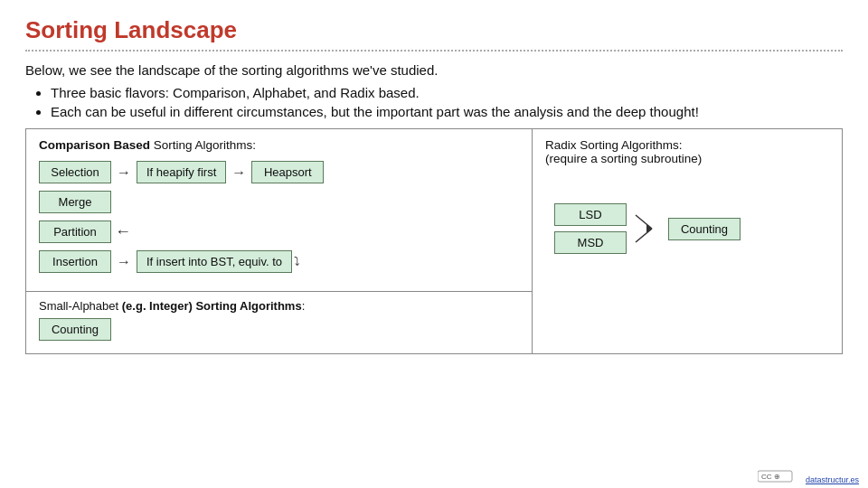 The height and width of the screenshot is (488, 868). What do you see at coordinates (776, 476) in the screenshot?
I see `cc-icon: CC ⊕` at bounding box center [776, 476].